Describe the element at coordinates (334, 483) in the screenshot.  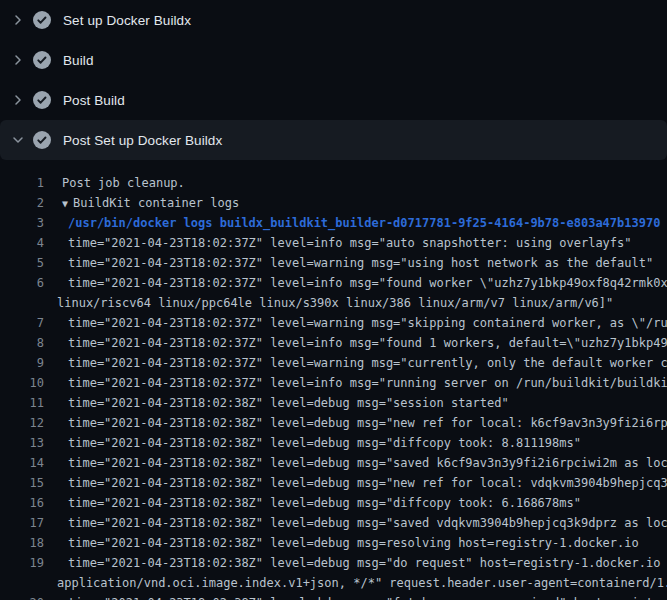
I see `log-line: 15 time="2021-04-23T18:02:38Z" level=deb…` at that location.